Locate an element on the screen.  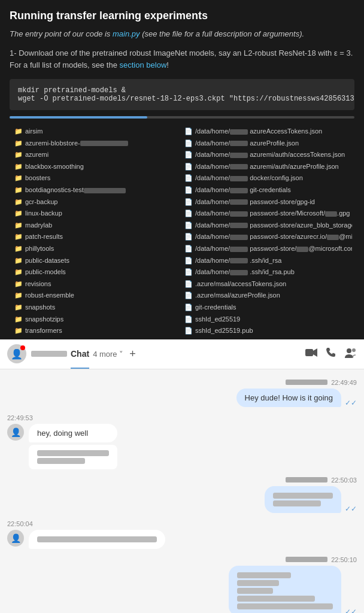
list-item: 📁 blackbox-smoothing is located at coordinates (97, 167).